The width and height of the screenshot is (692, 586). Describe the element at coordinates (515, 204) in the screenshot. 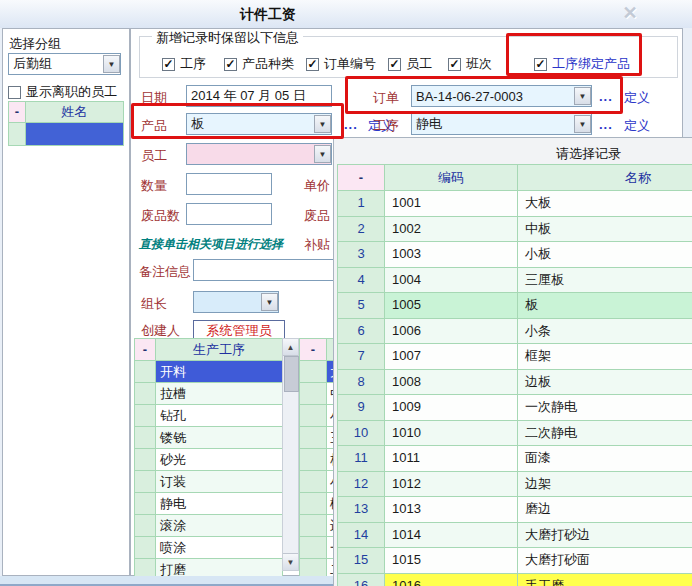

I see `picker-row: 11001大板` at that location.